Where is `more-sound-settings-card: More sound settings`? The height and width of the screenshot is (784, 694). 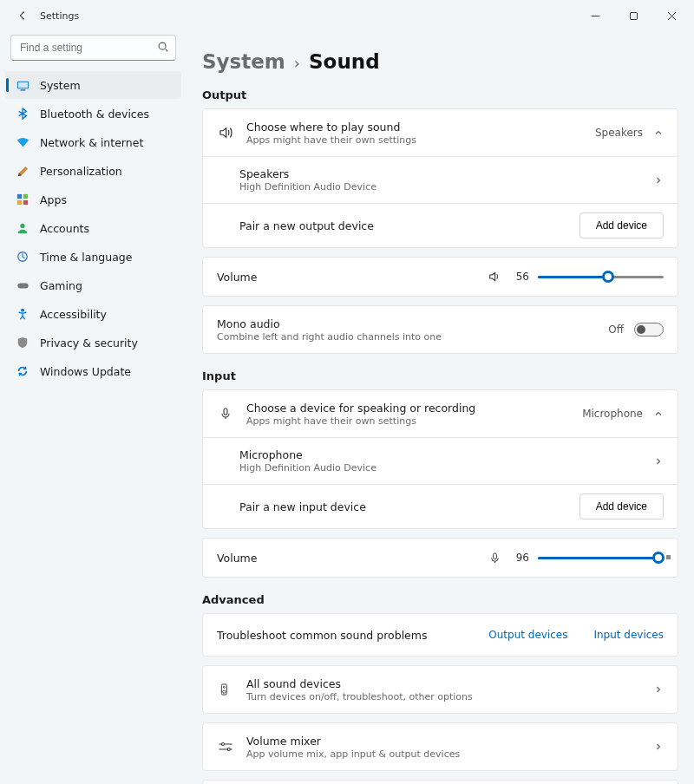
more-sound-settings-card: More sound settings is located at coordinates (441, 782).